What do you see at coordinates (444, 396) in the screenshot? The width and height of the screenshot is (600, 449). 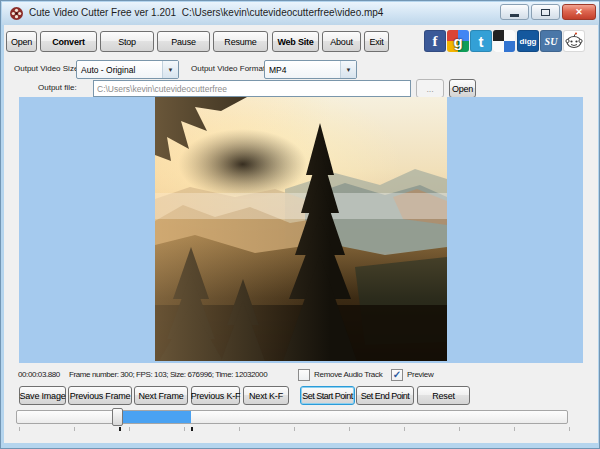 I see `reset-button: Reset` at bounding box center [444, 396].